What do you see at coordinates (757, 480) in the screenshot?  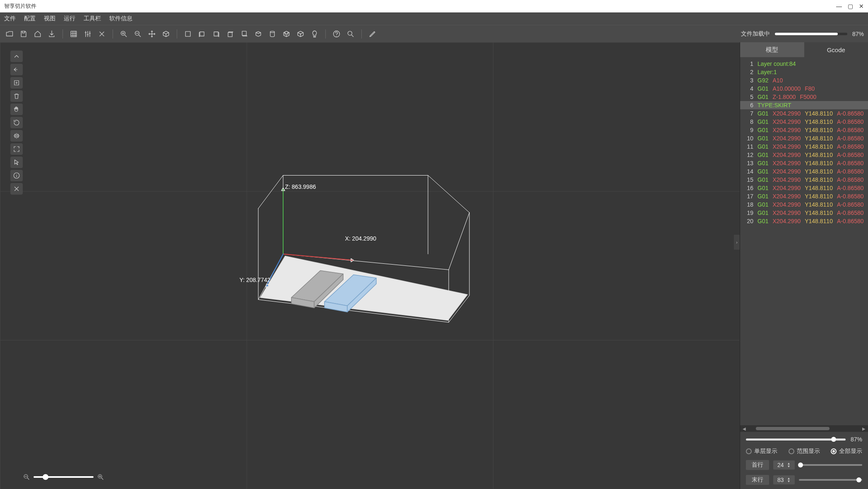 I see `last-line-label: 末行` at bounding box center [757, 480].